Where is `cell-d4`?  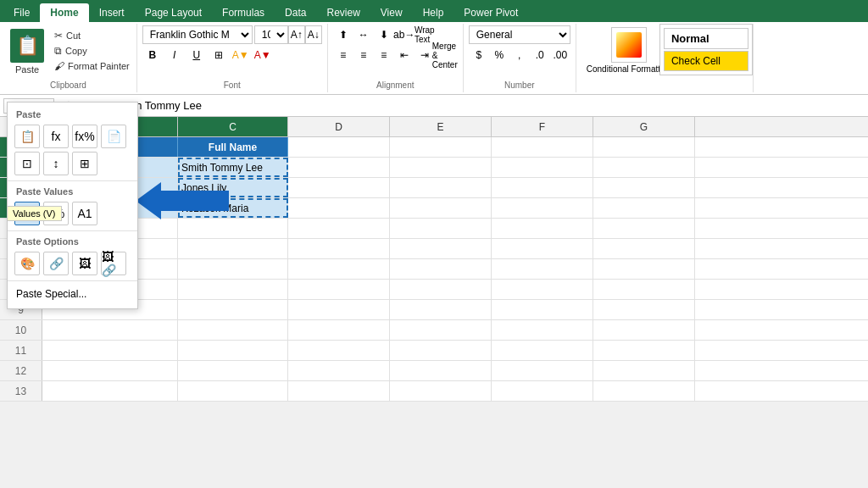 cell-d4 is located at coordinates (339, 208).